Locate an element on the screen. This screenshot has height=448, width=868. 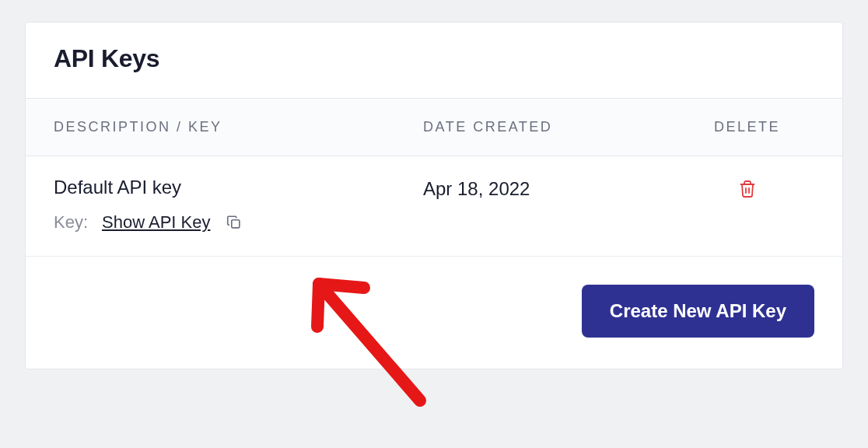
api-key-name: Default API key is located at coordinates (238, 187).